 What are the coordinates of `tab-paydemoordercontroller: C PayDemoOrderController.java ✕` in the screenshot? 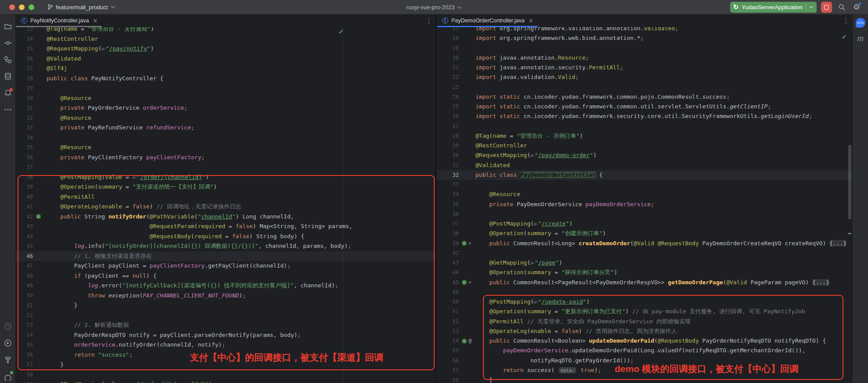 It's located at (487, 21).